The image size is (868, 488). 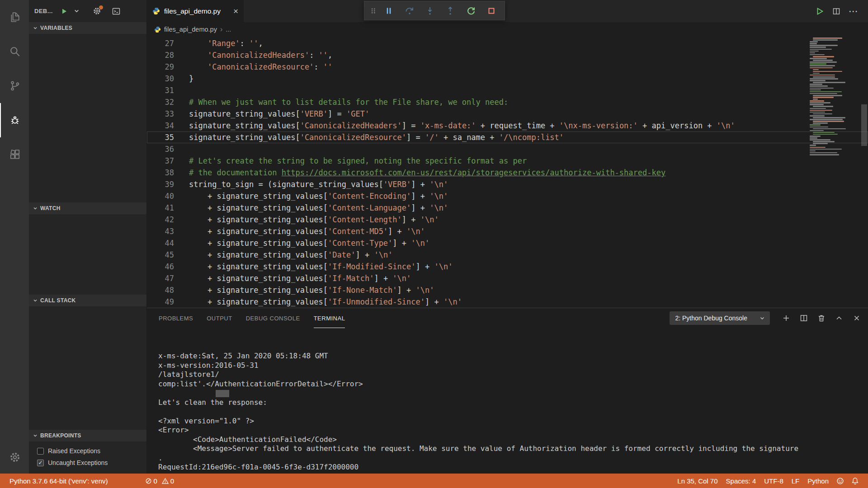 I want to click on extensions-icon, so click(x=14, y=155).